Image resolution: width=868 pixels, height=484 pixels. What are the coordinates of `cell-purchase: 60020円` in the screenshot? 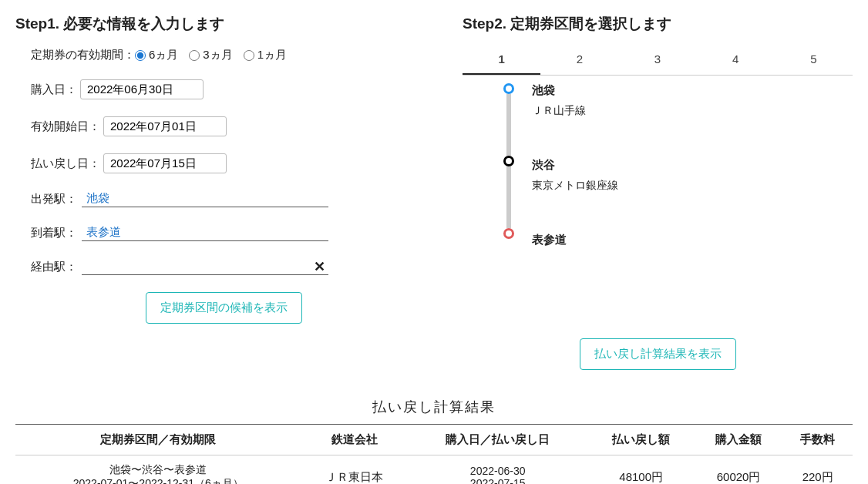 It's located at (738, 470).